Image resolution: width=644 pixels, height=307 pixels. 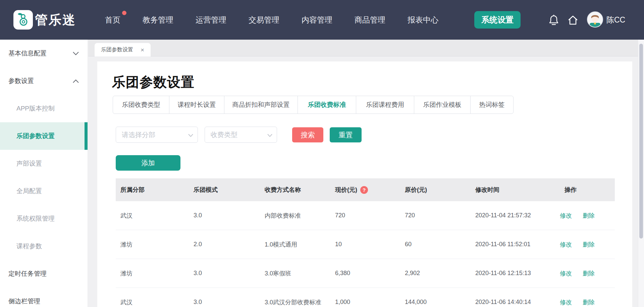 What do you see at coordinates (513, 302) in the screenshot?
I see `cell-modified-time: 2020-11-06 14:40:14` at bounding box center [513, 302].